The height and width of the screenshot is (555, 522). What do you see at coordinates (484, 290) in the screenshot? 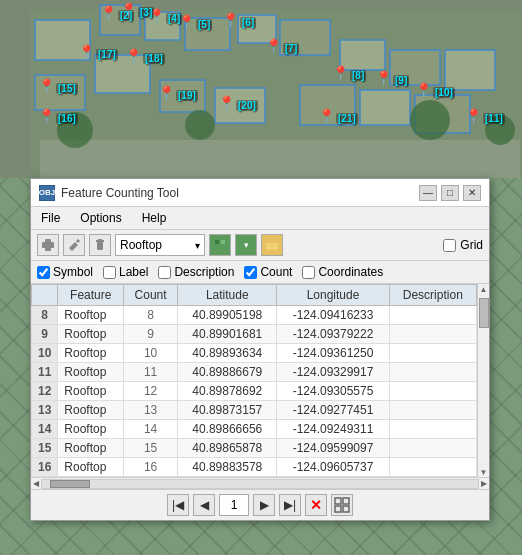
I see `scroll-up-arrow: ▲` at bounding box center [484, 290].